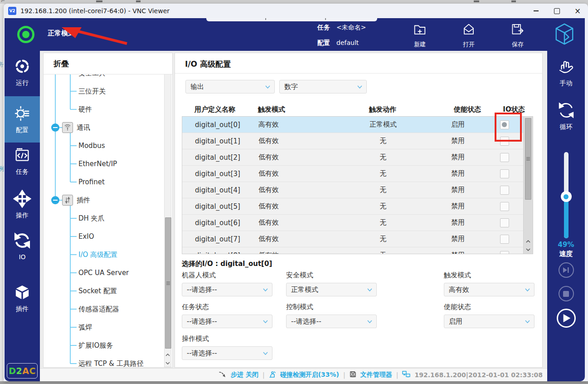 This screenshot has width=588, height=384. I want to click on form-select: 启用, so click(489, 321).